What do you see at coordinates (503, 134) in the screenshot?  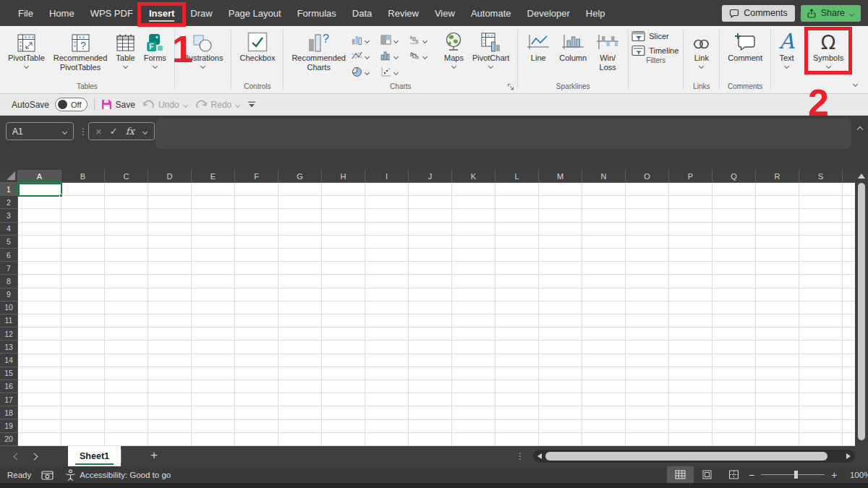 I see `formula-input` at bounding box center [503, 134].